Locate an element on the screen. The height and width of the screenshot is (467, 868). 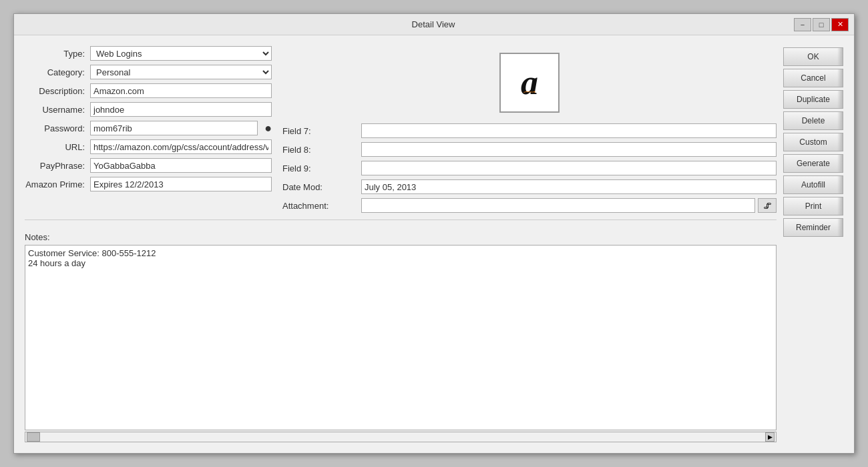
description-input is located at coordinates (181, 91).